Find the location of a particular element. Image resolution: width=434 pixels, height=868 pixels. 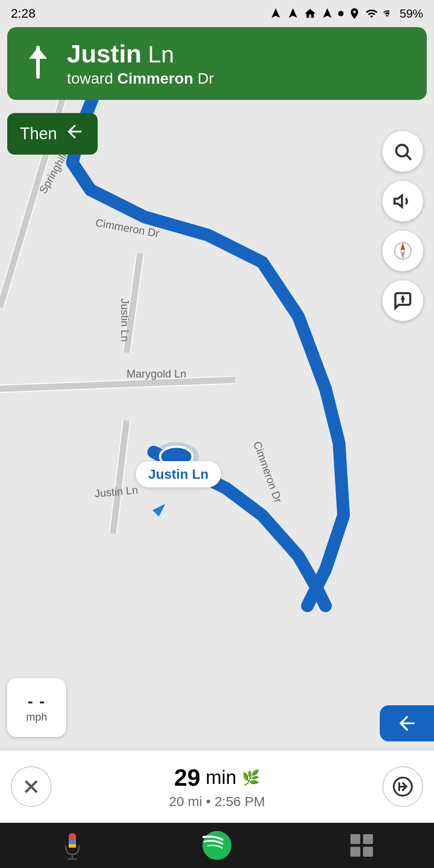

nav-street-name: Justin is located at coordinates (104, 53).